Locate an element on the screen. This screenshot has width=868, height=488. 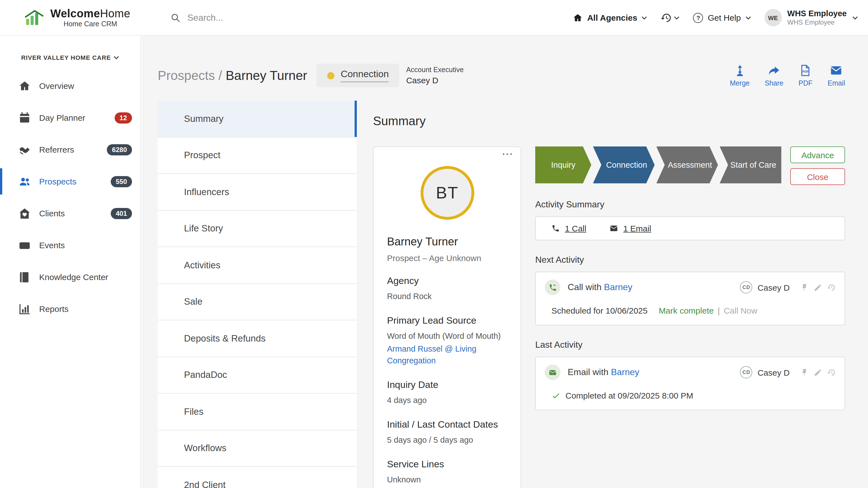
pdf-file-icon: PDF is located at coordinates (805, 70).